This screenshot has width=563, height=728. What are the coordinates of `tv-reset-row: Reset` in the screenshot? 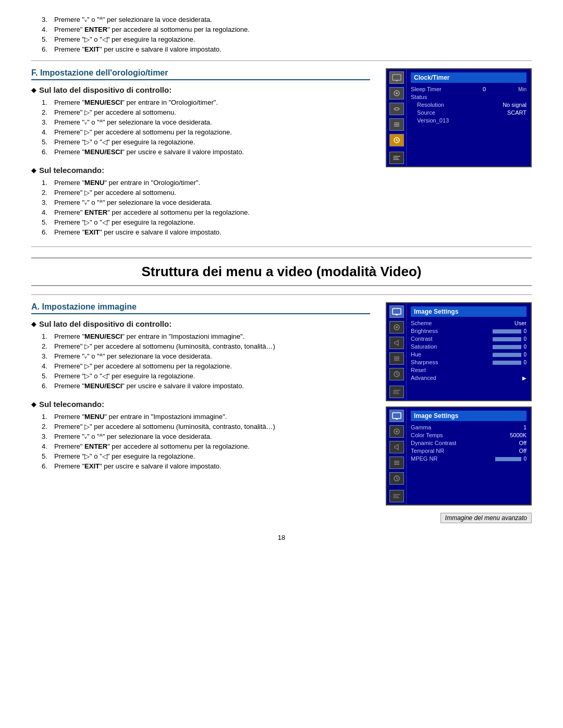 It's located at (469, 370).